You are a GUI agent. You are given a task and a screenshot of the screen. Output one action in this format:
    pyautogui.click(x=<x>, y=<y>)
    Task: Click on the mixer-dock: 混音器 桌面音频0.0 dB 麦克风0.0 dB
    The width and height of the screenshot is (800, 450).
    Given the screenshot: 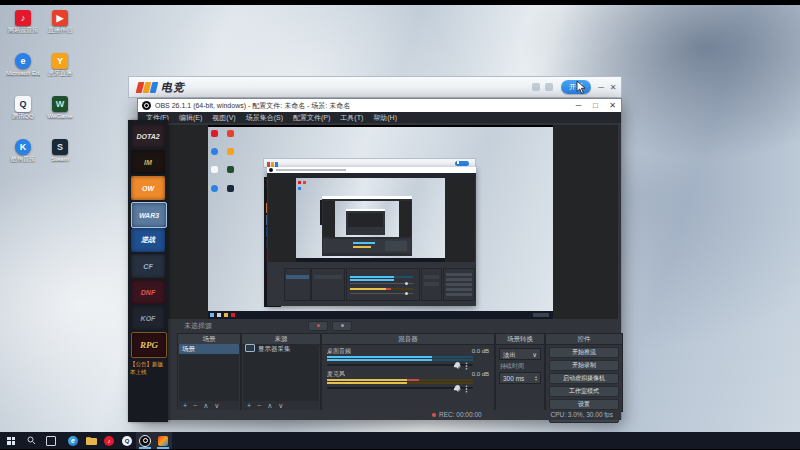 What is the action you would take?
    pyautogui.click(x=408, y=372)
    